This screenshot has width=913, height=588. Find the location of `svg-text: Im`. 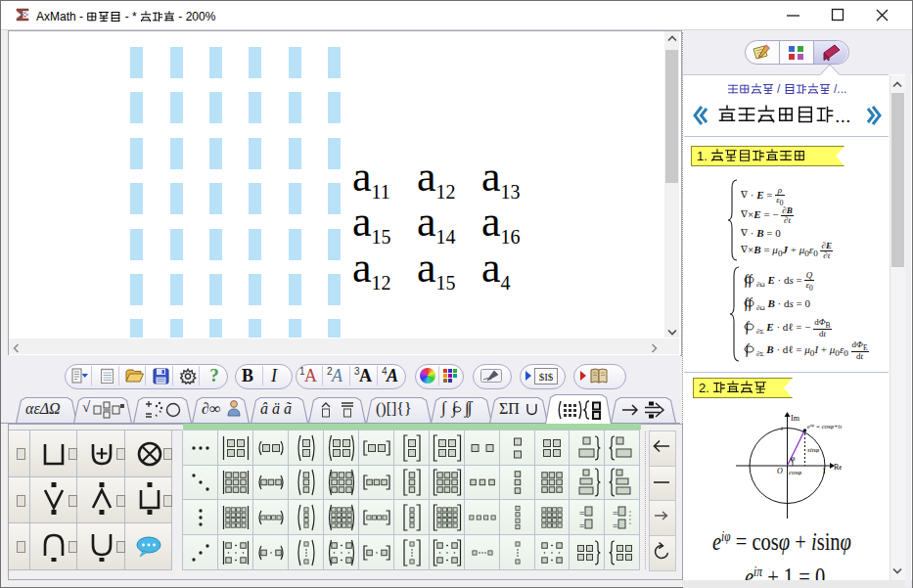

svg-text: Im is located at coordinates (796, 419).